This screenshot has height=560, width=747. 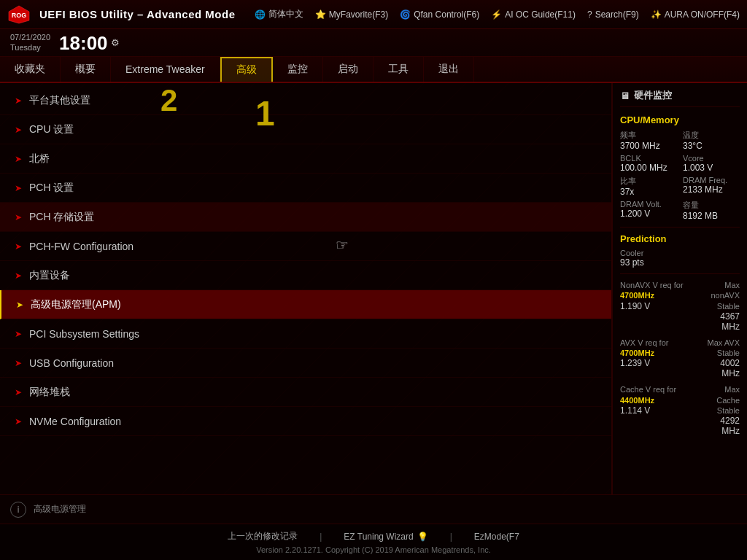 I want to click on menu-item-platform: ➤ 平台其他设置, so click(x=306, y=101).